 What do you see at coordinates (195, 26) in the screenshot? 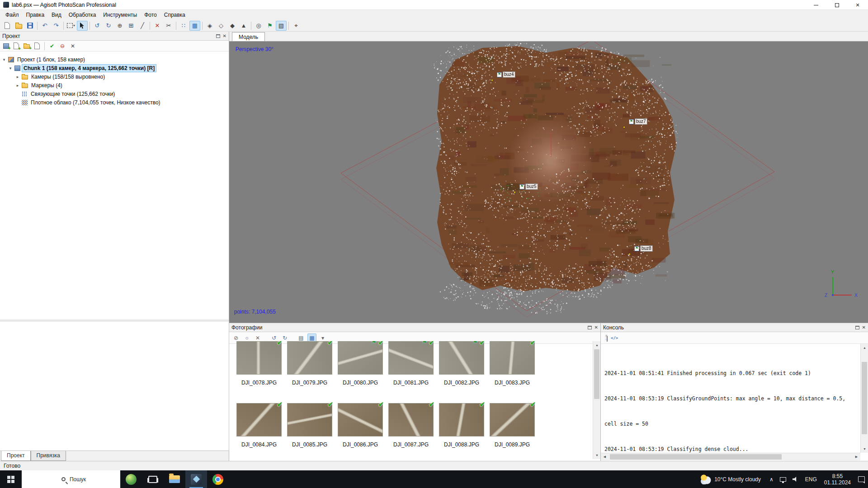
I see `show-dense-cloud-button: ▦` at bounding box center [195, 26].